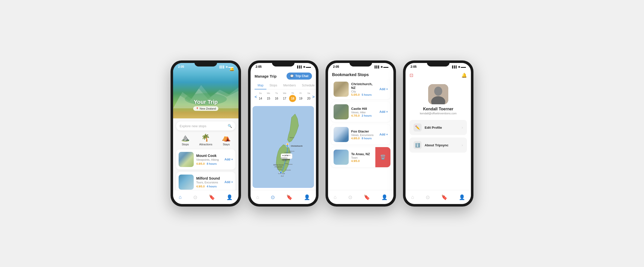 Image resolution: width=644 pixels, height=267 pixels. I want to click on bookmark-card-0: Christchurch, NZ City 5.0/5.0 5 hours Ad…, so click(361, 89).